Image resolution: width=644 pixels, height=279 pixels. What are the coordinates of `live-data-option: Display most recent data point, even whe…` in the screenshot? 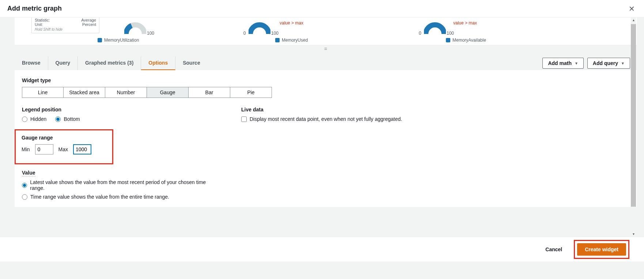 It's located at (435, 119).